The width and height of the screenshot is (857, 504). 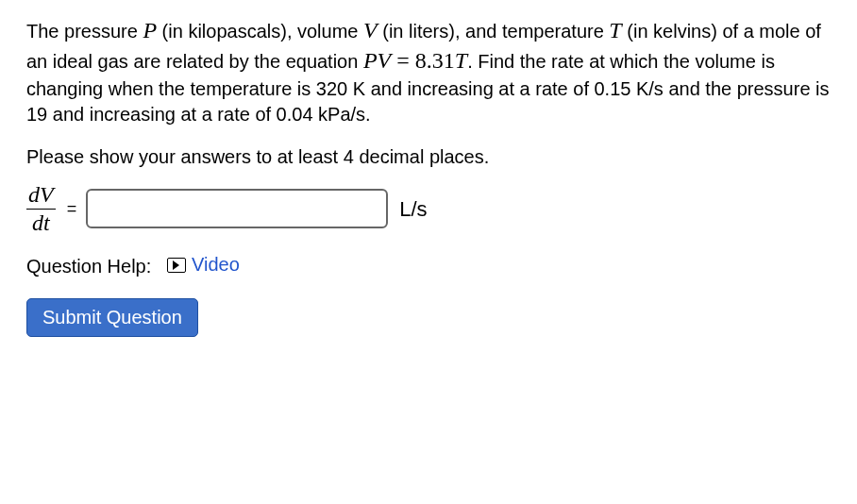 I want to click on video-help-link: Video, so click(x=204, y=264).